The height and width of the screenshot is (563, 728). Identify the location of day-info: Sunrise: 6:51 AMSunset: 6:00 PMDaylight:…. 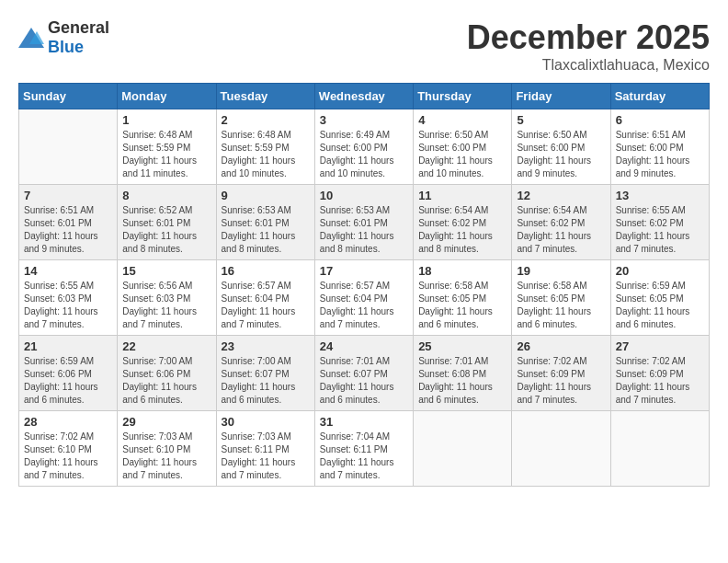
(660, 155).